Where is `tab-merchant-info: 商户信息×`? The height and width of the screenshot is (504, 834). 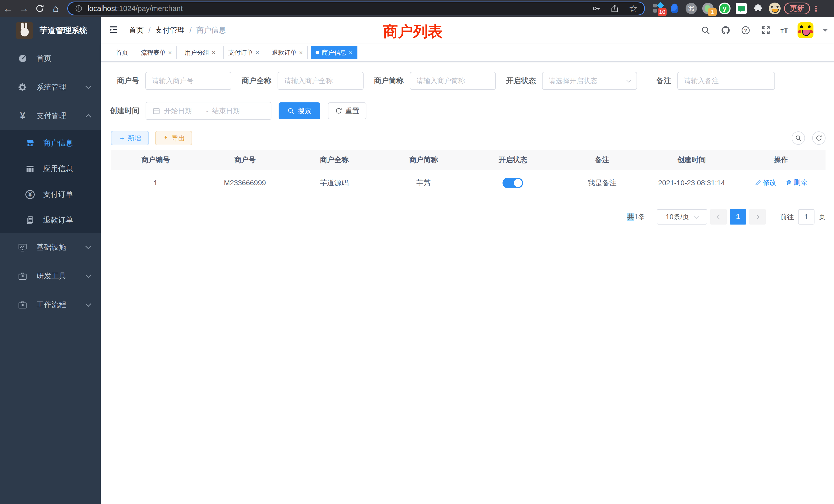 tab-merchant-info: 商户信息× is located at coordinates (334, 53).